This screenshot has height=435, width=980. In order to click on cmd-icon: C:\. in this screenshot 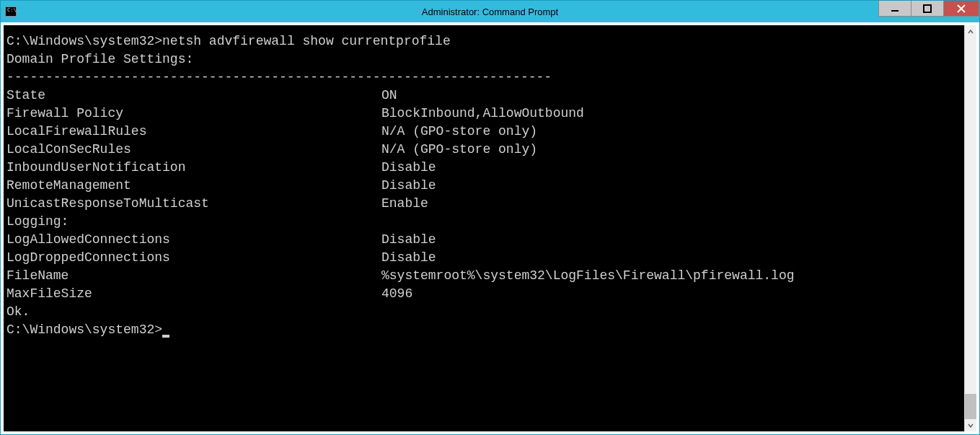, I will do `click(11, 12)`.